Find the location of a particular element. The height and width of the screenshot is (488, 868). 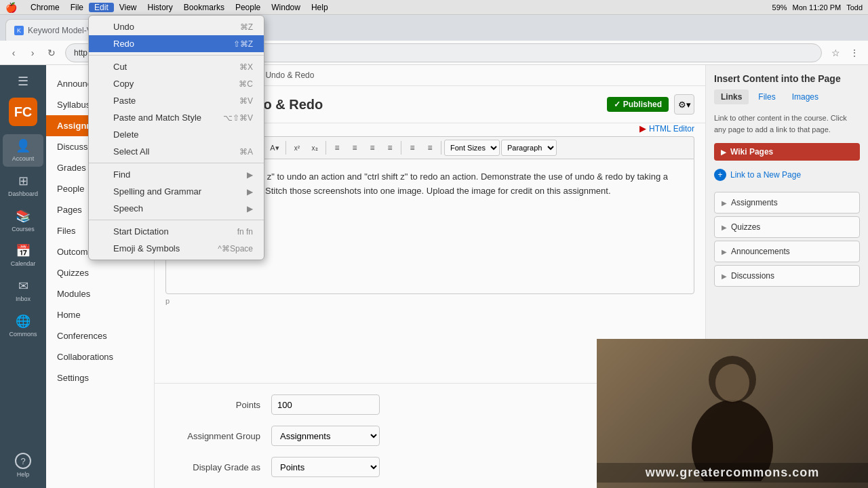

canvas-logo: FC is located at coordinates (23, 112).